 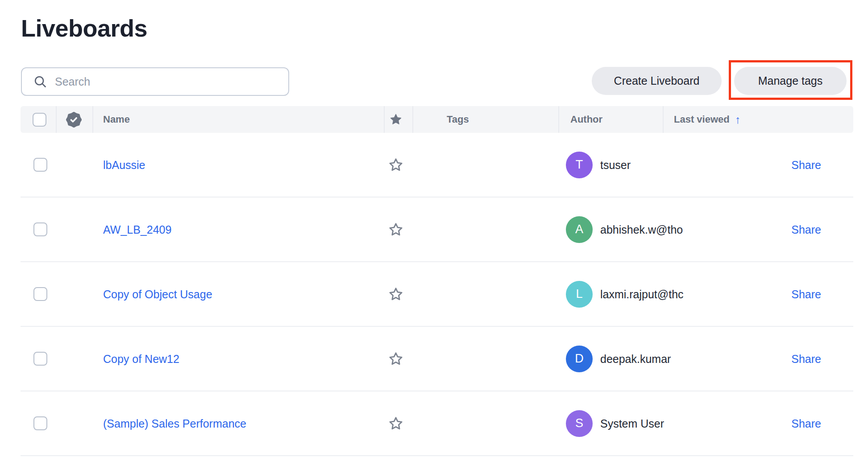 I want to click on search-box, so click(x=155, y=82).